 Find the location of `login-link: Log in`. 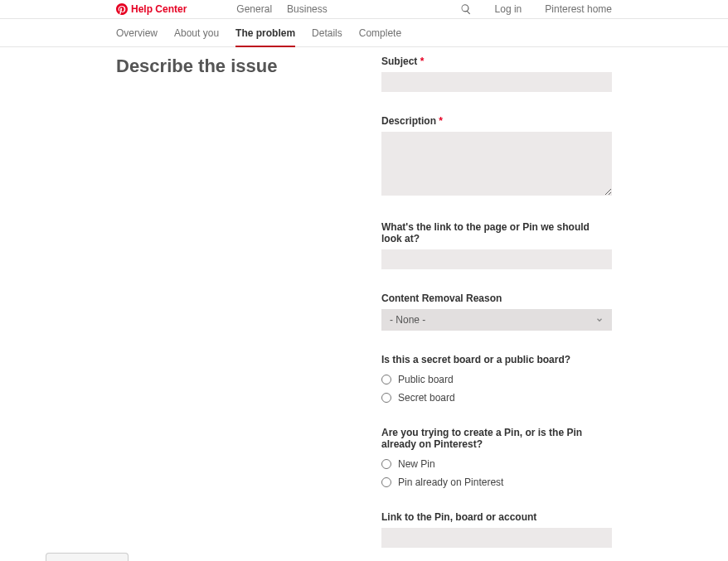

login-link: Log in is located at coordinates (509, 9).